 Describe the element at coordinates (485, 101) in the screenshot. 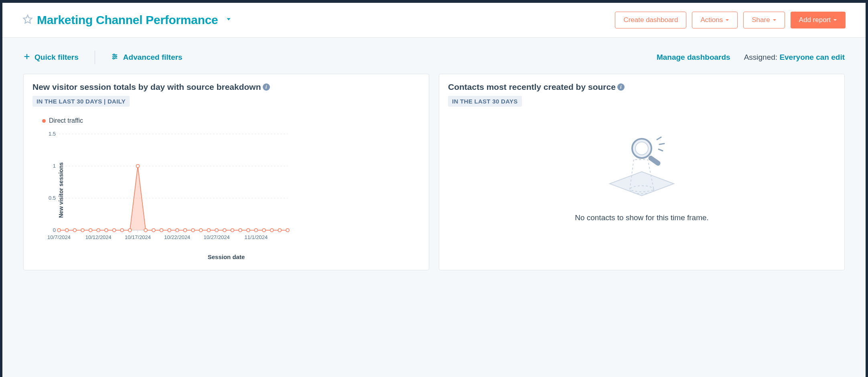

I see `date-range-badge: IN THE LAST 30 DAYS` at that location.